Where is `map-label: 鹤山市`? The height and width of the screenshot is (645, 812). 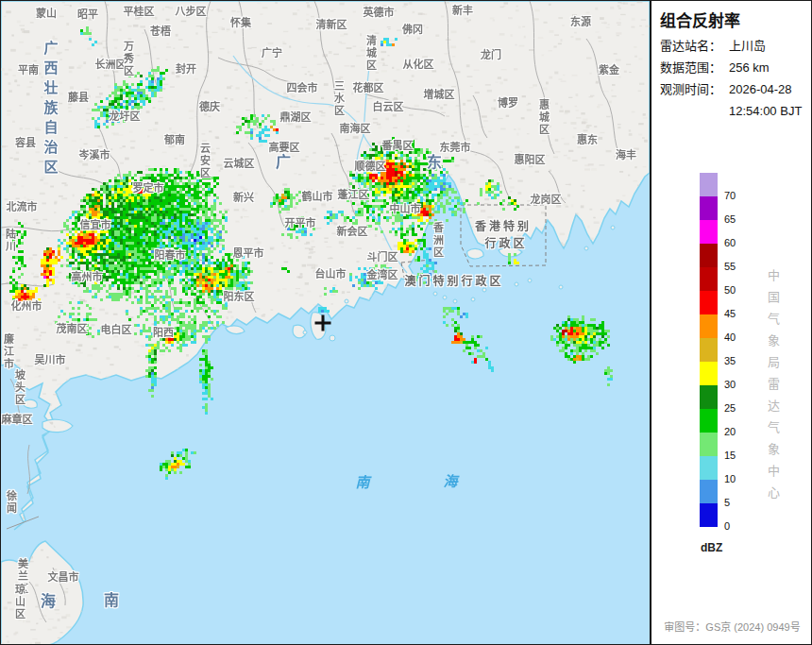 map-label: 鹤山市 is located at coordinates (317, 196).